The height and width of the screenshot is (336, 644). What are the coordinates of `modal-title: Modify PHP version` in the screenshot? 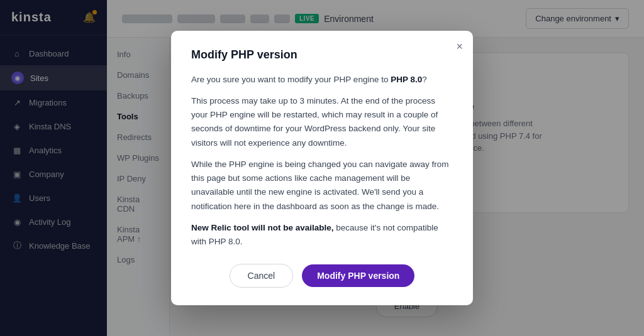 It's located at (322, 55).